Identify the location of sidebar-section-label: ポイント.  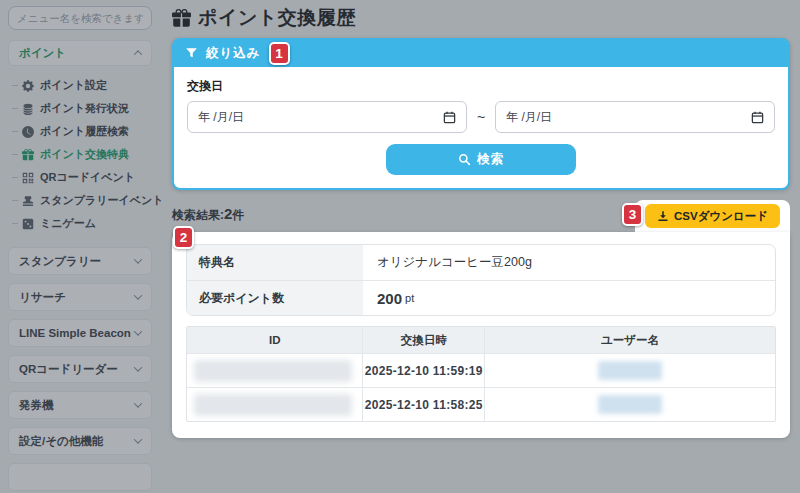
(42, 54).